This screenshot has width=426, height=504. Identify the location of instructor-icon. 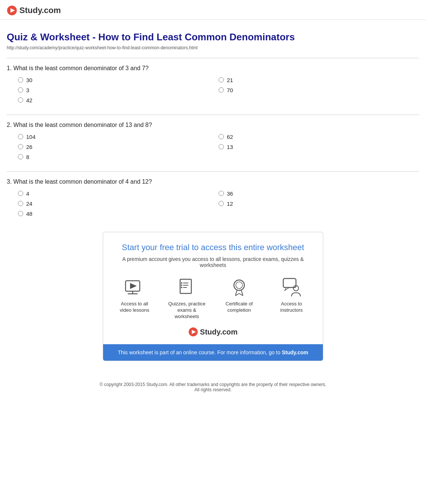
(291, 287).